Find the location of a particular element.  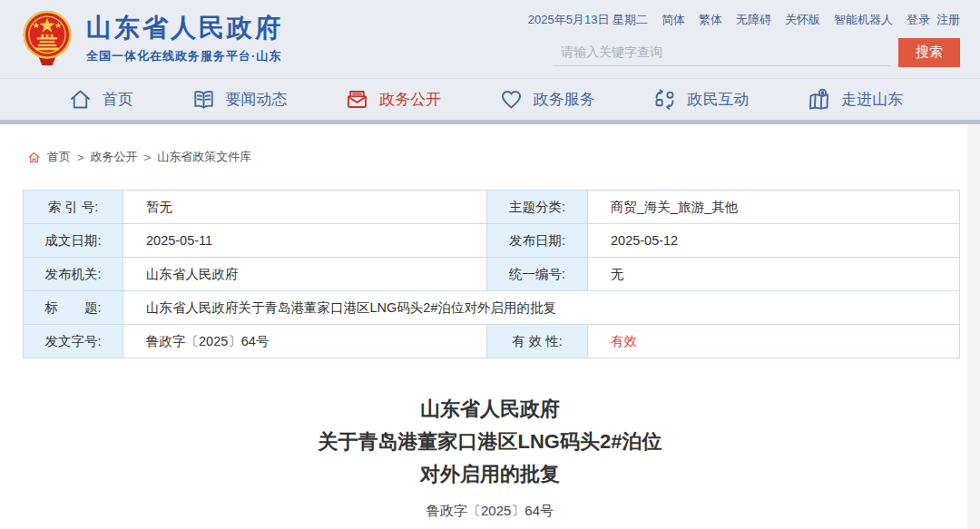

publisher-label: 发布机关: is located at coordinates (74, 274).